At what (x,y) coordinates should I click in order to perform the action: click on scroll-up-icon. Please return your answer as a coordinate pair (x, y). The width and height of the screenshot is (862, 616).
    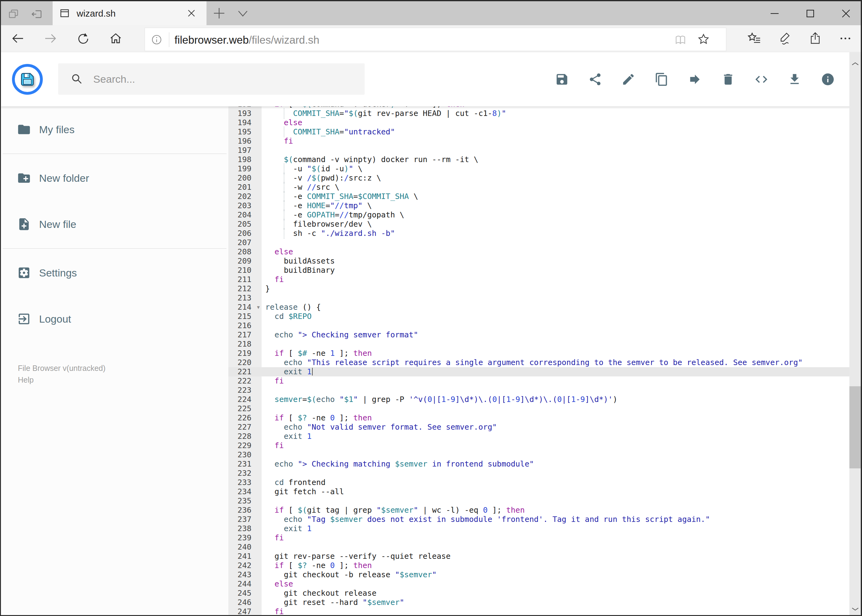
    Looking at the image, I should click on (855, 64).